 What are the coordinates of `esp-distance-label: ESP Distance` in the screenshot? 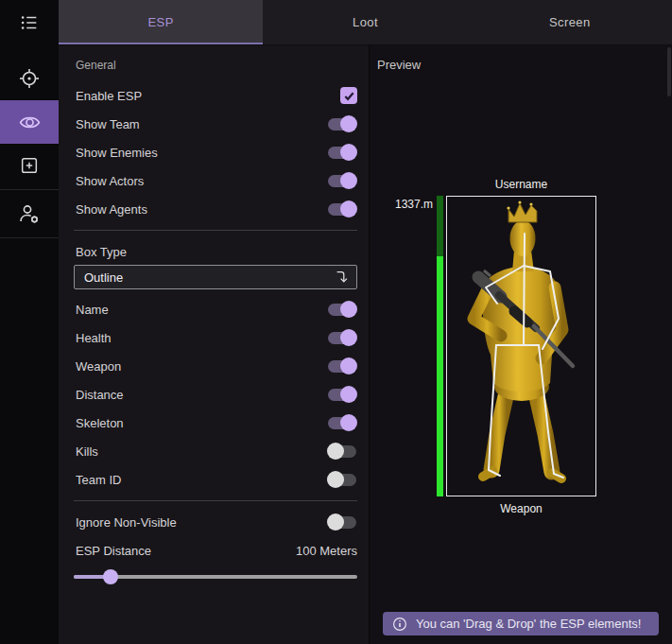 It's located at (112, 550).